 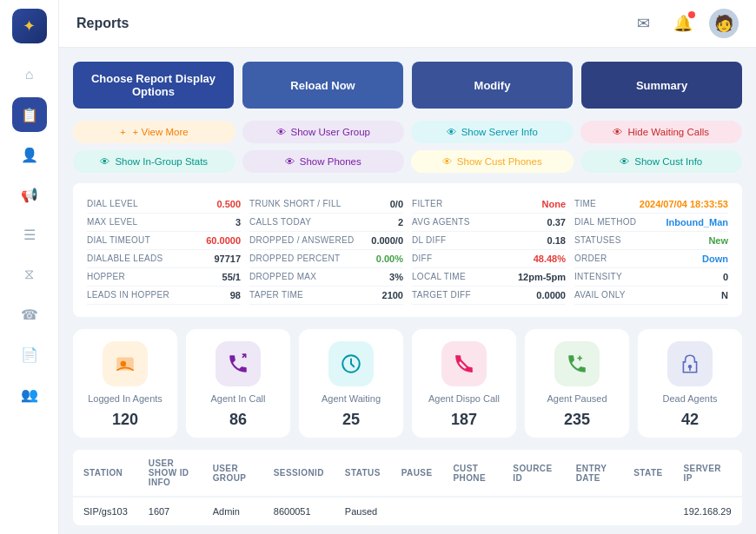 What do you see at coordinates (683, 23) in the screenshot?
I see `bell-icon: 🔔` at bounding box center [683, 23].